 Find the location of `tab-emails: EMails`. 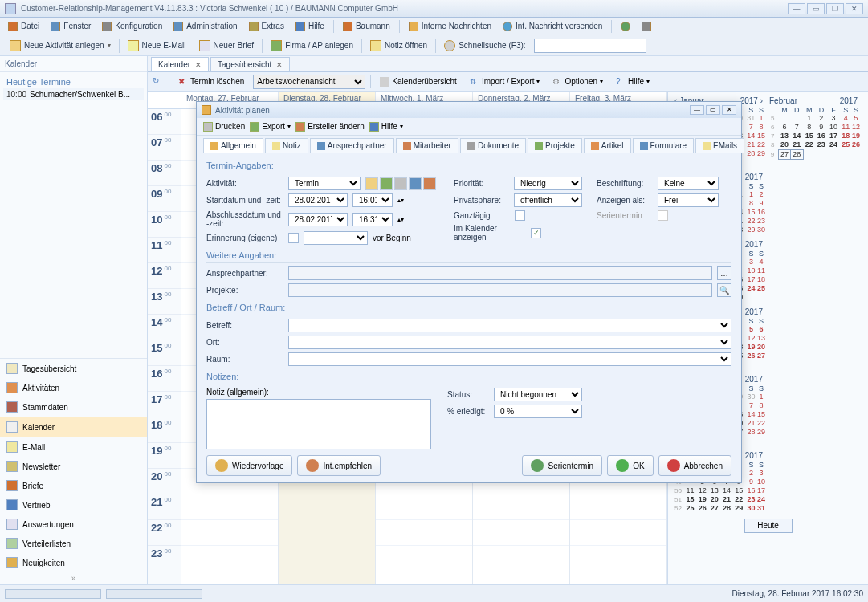

tab-emails: EMails is located at coordinates (719, 146).